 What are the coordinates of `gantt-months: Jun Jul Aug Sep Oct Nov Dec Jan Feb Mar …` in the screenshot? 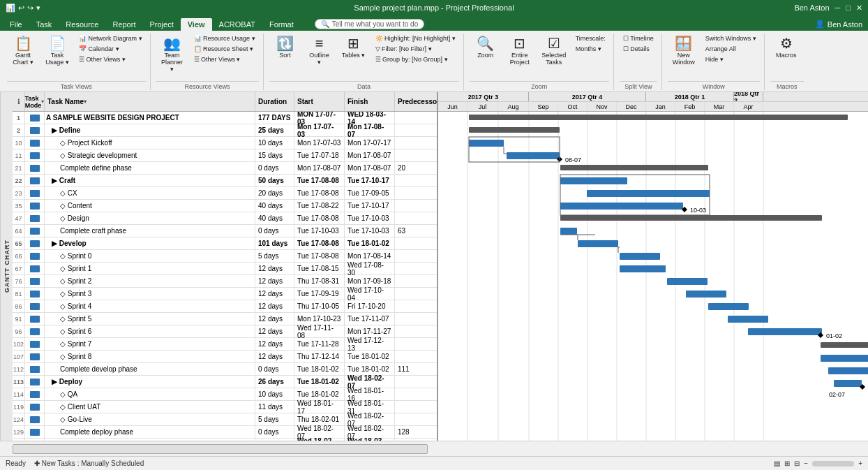 It's located at (653, 106).